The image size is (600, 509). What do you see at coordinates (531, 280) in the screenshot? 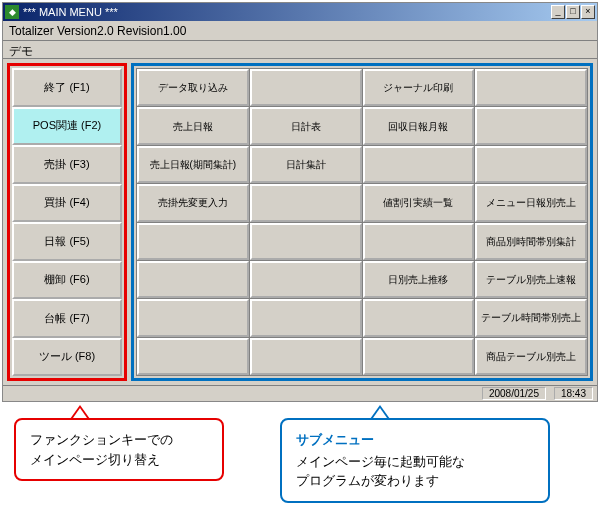
I see `submenu-button: テーブル別売上速報` at bounding box center [531, 280].